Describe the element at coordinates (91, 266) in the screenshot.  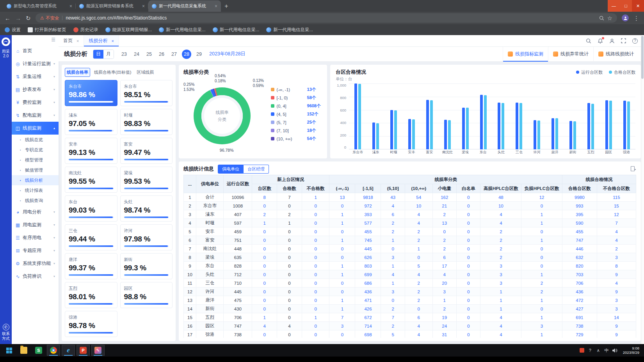
I see `rate-card: 唐洋99.37 %` at that location.